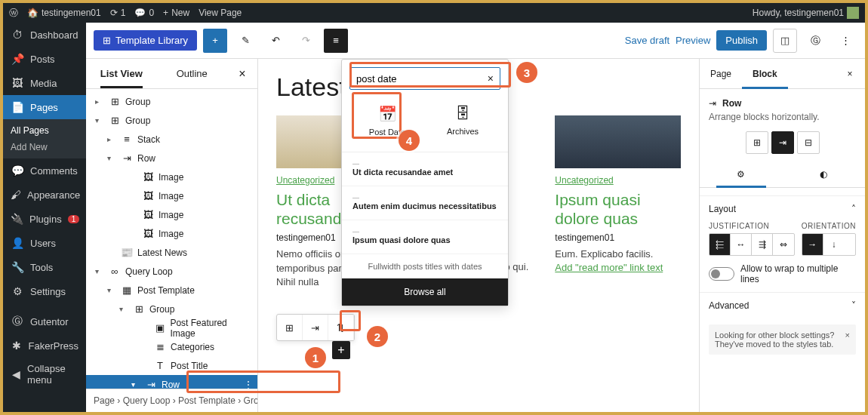 This screenshot has height=415, width=868. I want to click on chevron-up-icon: ˄, so click(854, 209).